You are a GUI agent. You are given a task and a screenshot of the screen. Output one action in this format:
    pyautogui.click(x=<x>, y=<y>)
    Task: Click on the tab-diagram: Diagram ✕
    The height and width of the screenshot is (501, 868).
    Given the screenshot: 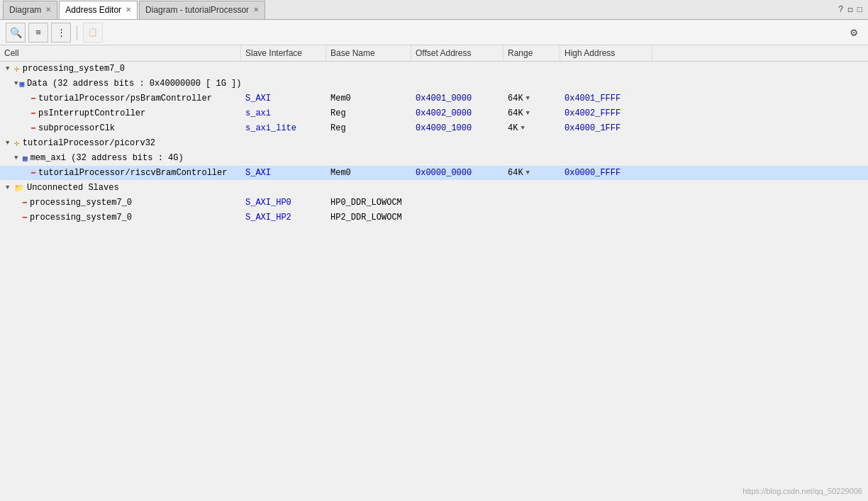 What is the action you would take?
    pyautogui.click(x=30, y=10)
    